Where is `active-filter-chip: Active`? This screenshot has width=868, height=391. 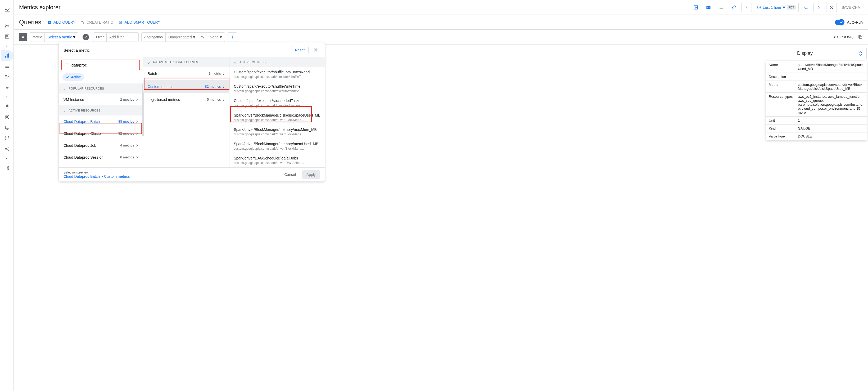 active-filter-chip: Active is located at coordinates (73, 77).